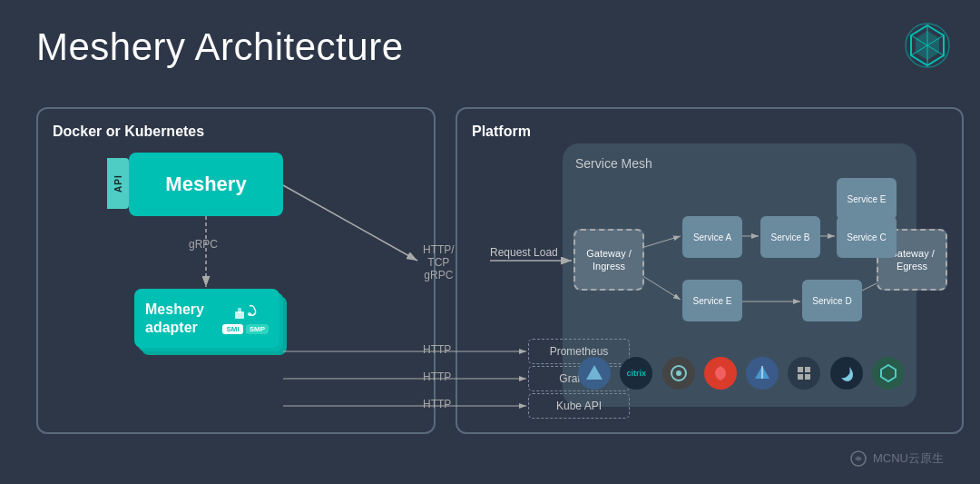 Image resolution: width=980 pixels, height=484 pixels. I want to click on page-title: Meshery Architecture, so click(220, 47).